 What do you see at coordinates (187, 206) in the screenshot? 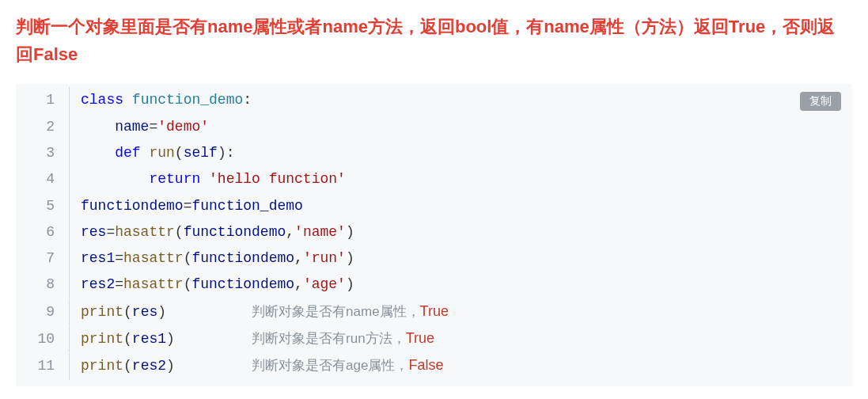
I see `code-content: functiondemo=function_demo` at bounding box center [187, 206].